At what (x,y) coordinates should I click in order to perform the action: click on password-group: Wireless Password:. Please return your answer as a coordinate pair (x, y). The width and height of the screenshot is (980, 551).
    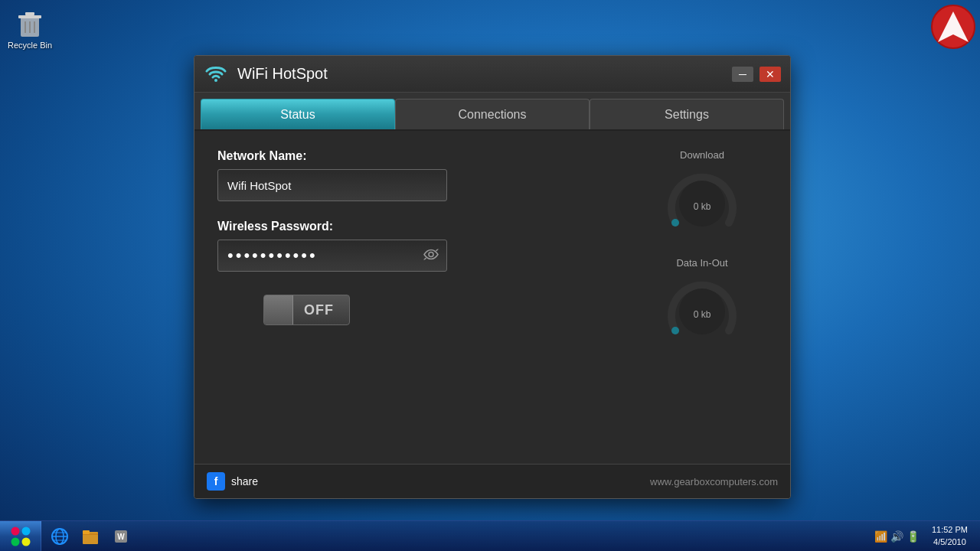
    Looking at the image, I should click on (416, 246).